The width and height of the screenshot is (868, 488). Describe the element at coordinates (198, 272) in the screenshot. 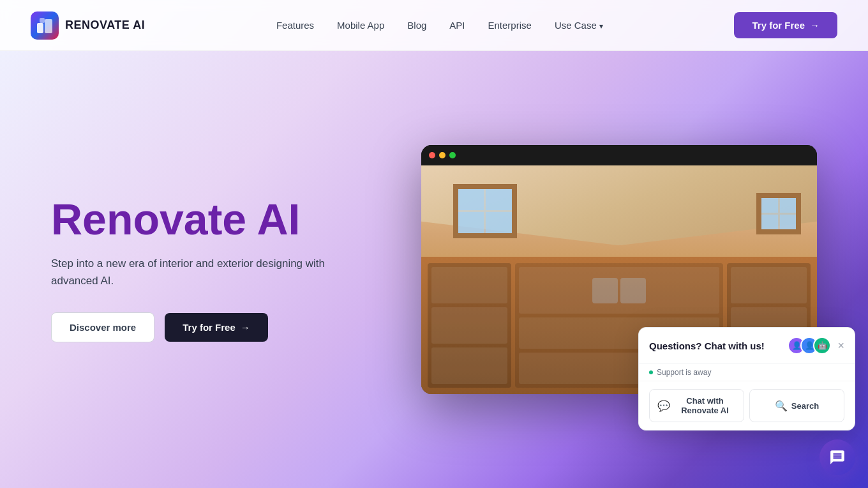

I see `hero-subtitle: Step into a new era of interior and exte…` at that location.